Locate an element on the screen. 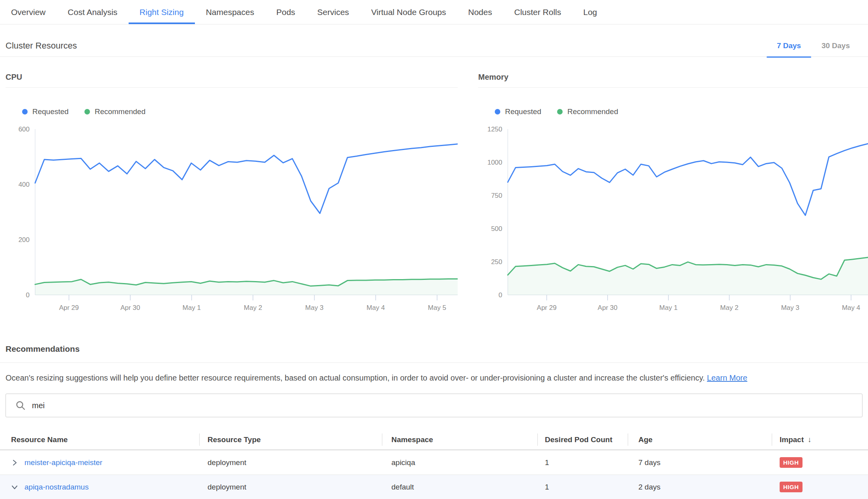  tab-cluster-rolls: Cluster Rolls is located at coordinates (537, 12).